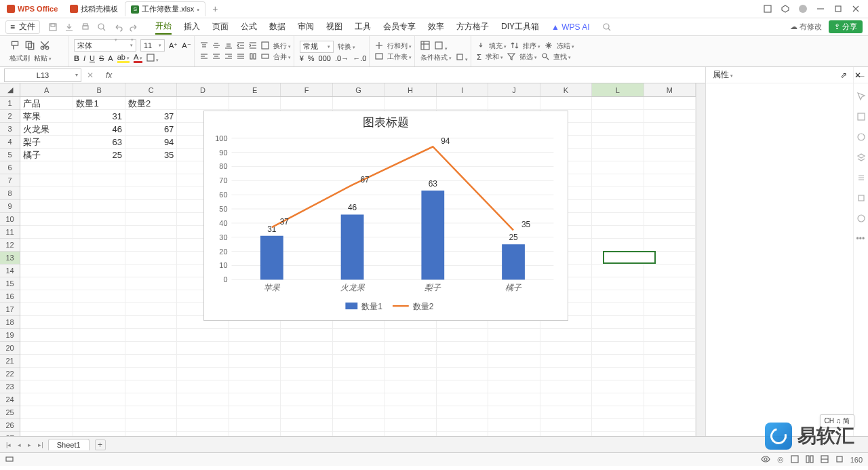  Describe the element at coordinates (229, 46) in the screenshot. I see `align-bottom-icon` at that location.